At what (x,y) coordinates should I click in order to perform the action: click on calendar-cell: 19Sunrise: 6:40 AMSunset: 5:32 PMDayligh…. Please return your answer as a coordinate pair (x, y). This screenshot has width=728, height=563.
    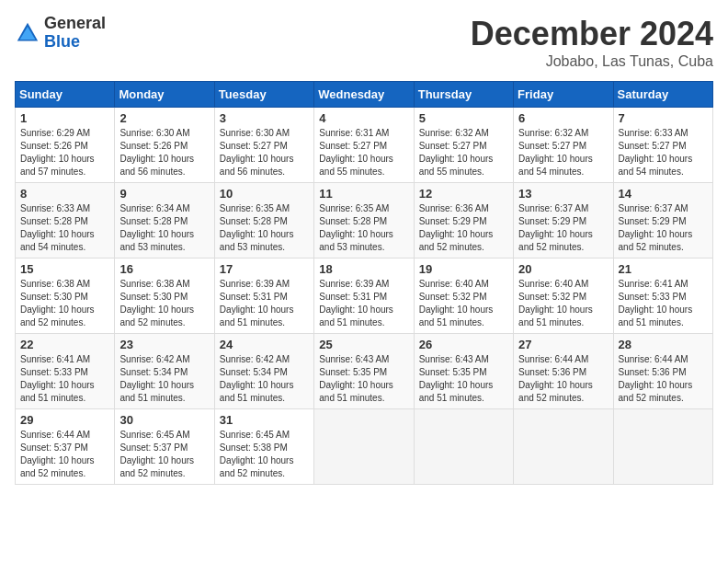
    Looking at the image, I should click on (463, 296).